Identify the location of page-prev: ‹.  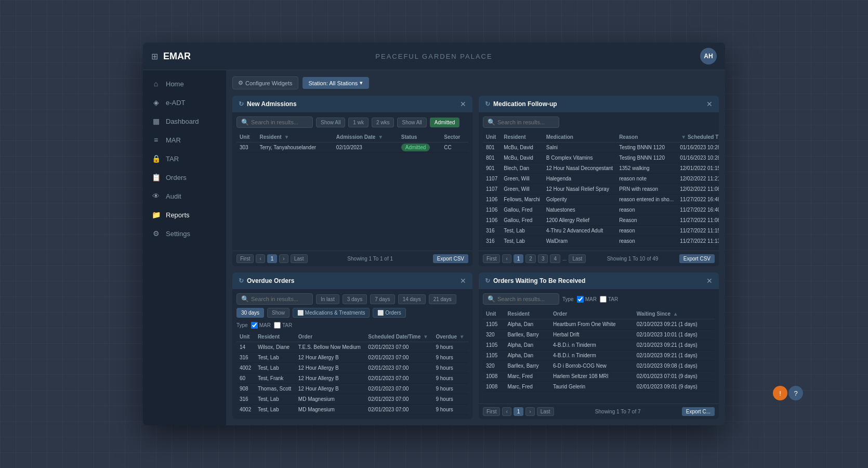
(260, 259).